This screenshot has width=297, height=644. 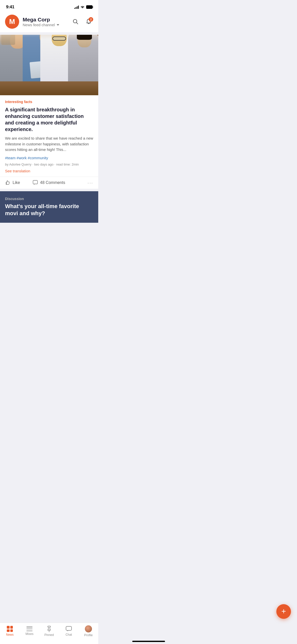 What do you see at coordinates (45, 25) in the screenshot?
I see `channel-name: News feed channel` at bounding box center [45, 25].